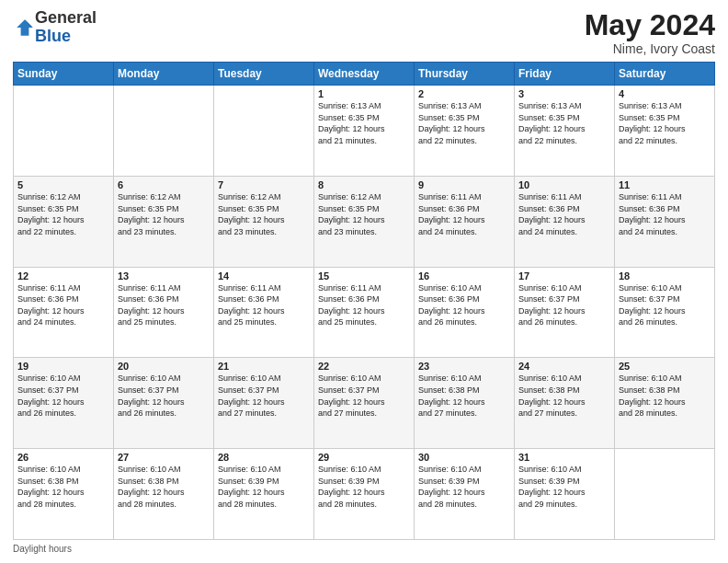 The height and width of the screenshot is (563, 728). What do you see at coordinates (665, 403) in the screenshot?
I see `table-cell: 25Sunrise: 6:10 AM Sunset: 6:38 PM Dayli…` at bounding box center [665, 403].